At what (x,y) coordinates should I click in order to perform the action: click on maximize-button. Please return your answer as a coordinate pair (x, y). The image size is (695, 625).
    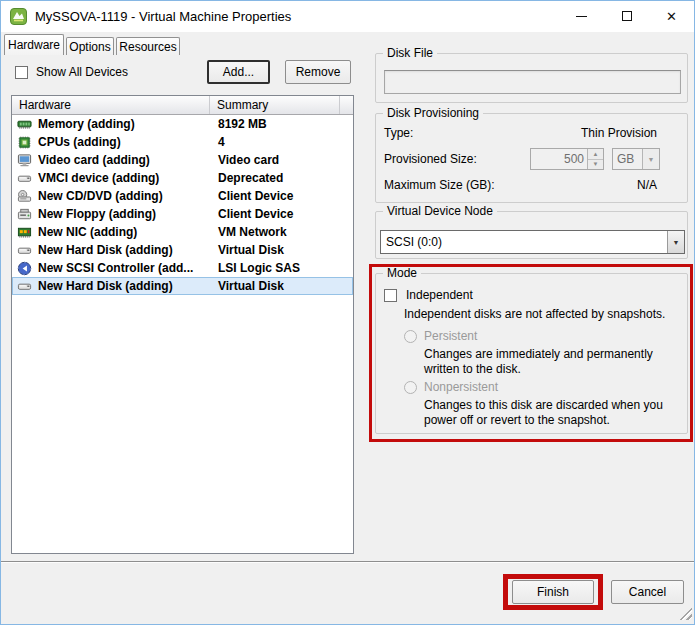
    Looking at the image, I should click on (626, 16).